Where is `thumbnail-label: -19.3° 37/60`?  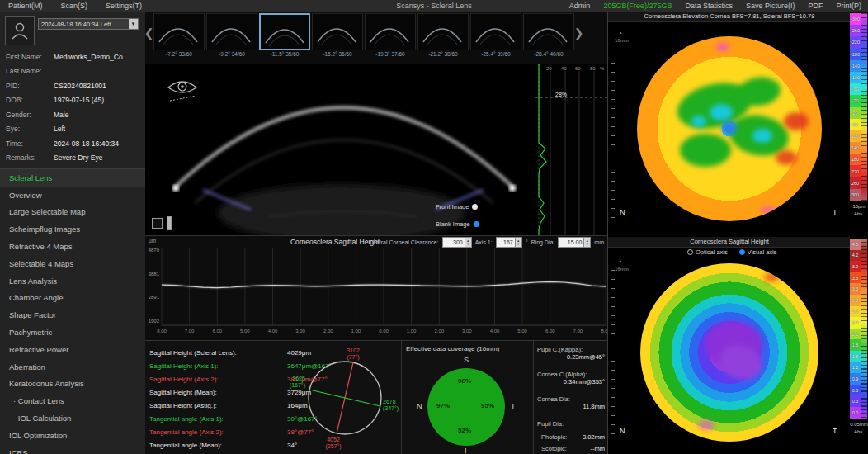 thumbnail-label: -19.3° 37/60 is located at coordinates (390, 54).